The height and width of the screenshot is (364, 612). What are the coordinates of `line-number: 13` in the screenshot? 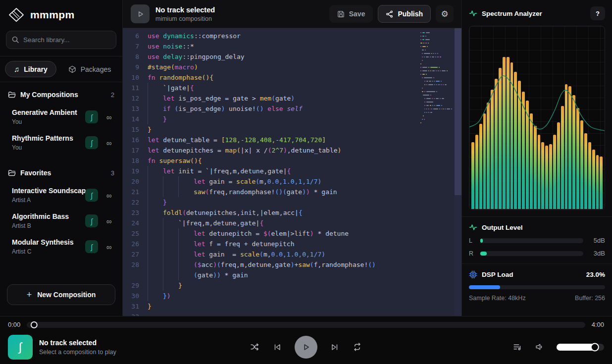 It's located at (135, 109).